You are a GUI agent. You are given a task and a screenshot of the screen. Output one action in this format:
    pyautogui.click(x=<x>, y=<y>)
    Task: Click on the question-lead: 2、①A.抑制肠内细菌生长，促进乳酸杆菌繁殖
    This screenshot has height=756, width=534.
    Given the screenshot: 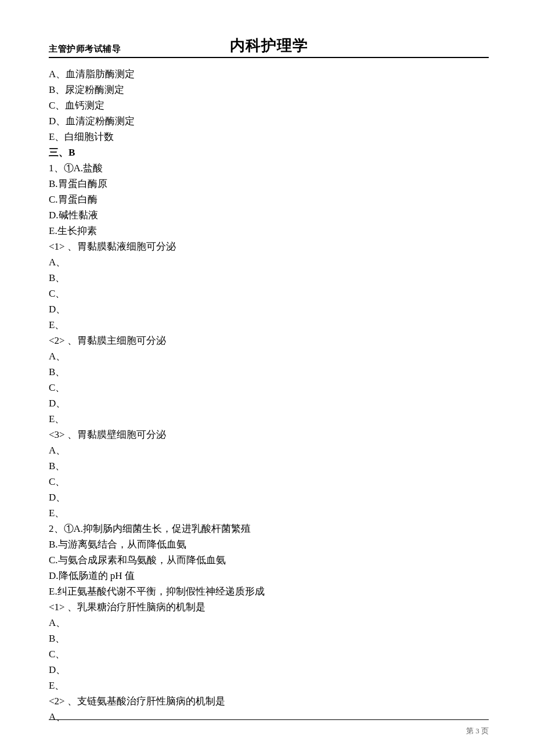 What is the action you would take?
    pyautogui.click(x=269, y=528)
    